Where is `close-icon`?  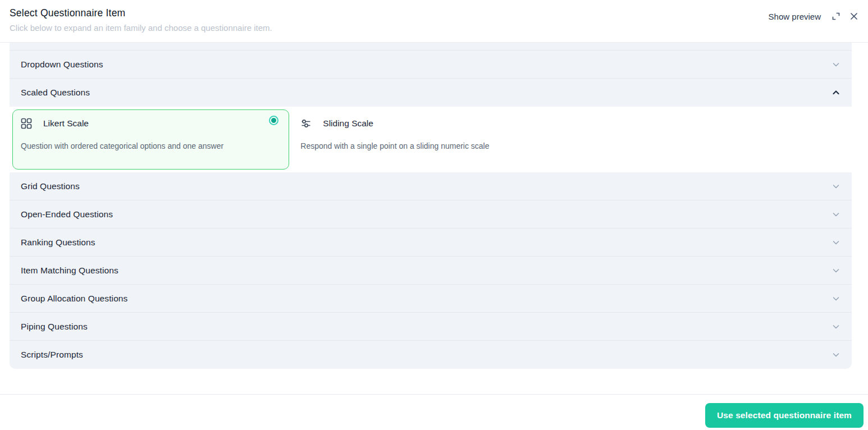
close-icon is located at coordinates (854, 16).